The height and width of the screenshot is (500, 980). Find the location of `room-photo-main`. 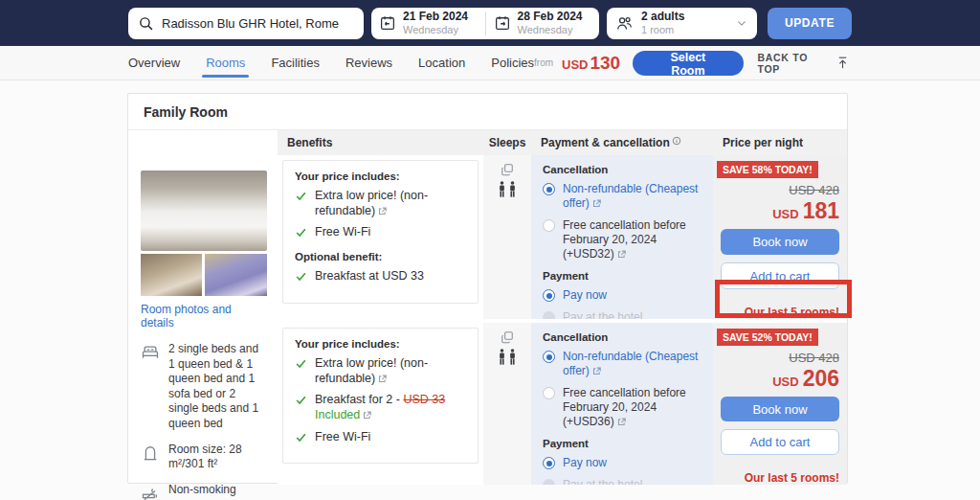

room-photo-main is located at coordinates (204, 211).